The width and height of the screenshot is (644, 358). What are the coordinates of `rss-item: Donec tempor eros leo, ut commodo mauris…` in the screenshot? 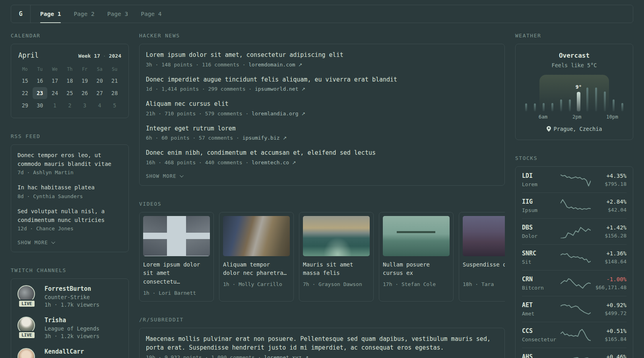 It's located at (70, 163).